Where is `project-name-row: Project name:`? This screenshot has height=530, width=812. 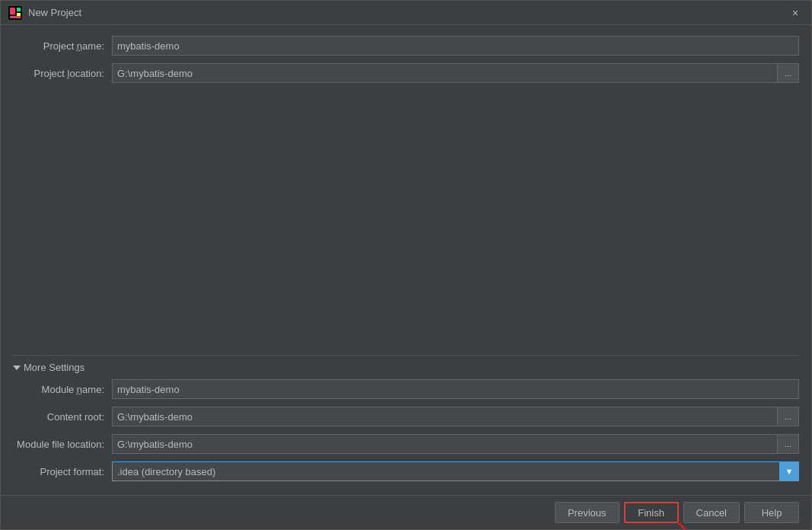
project-name-row: Project name: is located at coordinates (406, 46).